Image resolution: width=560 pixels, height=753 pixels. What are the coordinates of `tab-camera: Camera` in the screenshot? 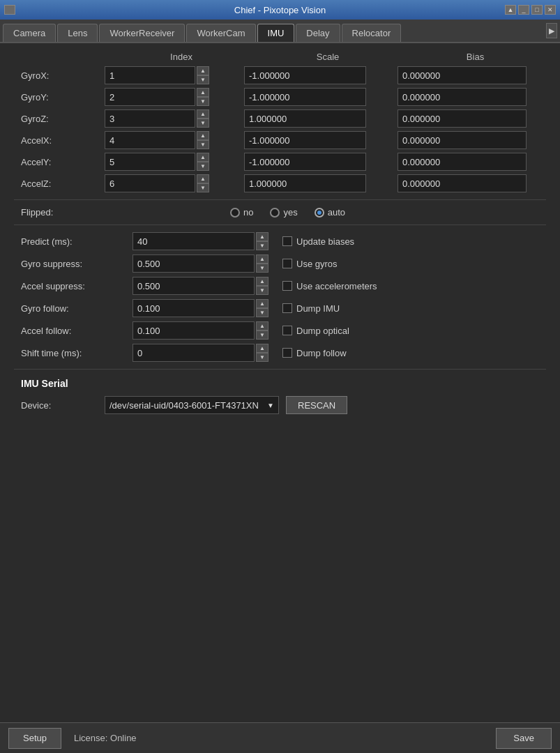 It's located at (29, 33).